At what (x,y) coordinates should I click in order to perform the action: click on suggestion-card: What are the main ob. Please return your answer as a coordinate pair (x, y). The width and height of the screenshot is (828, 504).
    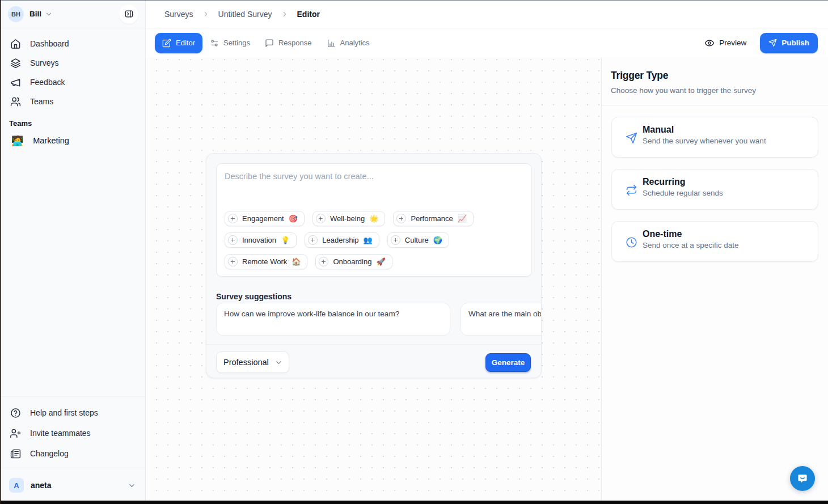
    Looking at the image, I should click on (501, 319).